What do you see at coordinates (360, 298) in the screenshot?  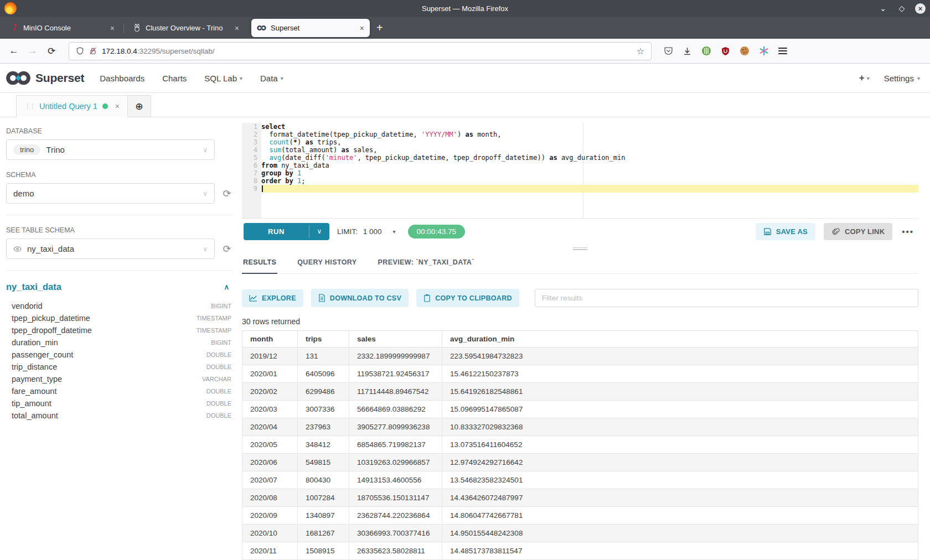 I see `download-csv-button: DOWNLOAD TO CSV` at bounding box center [360, 298].